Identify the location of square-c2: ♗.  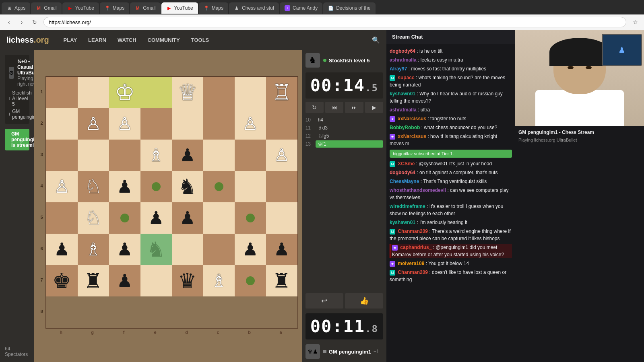
(219, 281).